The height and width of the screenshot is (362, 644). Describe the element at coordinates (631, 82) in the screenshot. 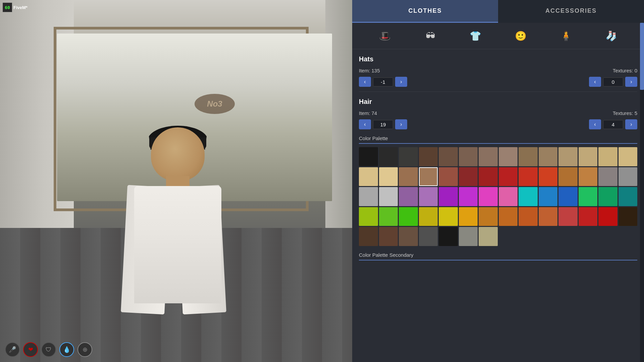

I see `hats-tex-next-button: ›` at that location.